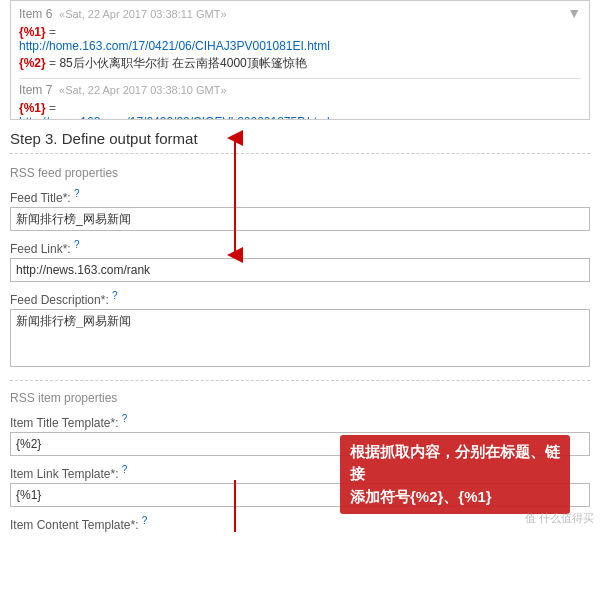 This screenshot has width=600, height=598. Describe the element at coordinates (574, 13) in the screenshot. I see `scroll-indicator: ▼` at that location.